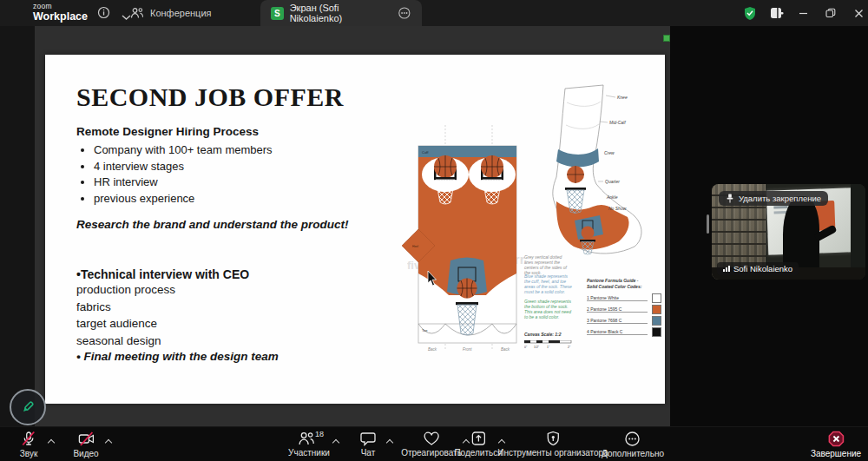  Describe the element at coordinates (432, 279) in the screenshot. I see `mouse-cursor` at that location.